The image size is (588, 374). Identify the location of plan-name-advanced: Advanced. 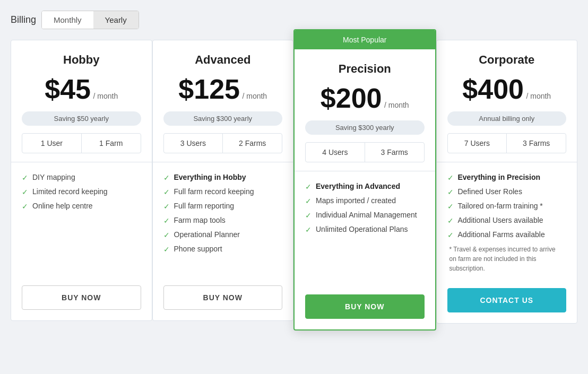
(223, 60).